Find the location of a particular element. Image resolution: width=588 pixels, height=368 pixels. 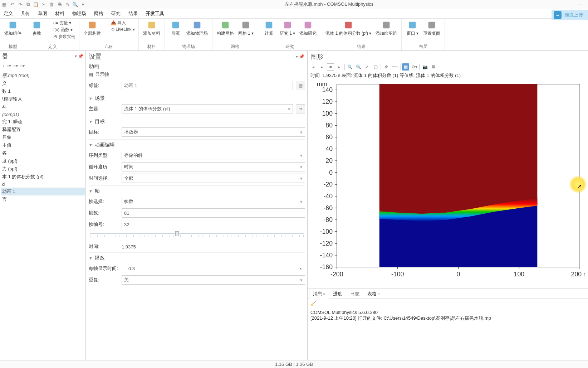

seqtype-select: 存储的解▾ is located at coordinates (213, 155).